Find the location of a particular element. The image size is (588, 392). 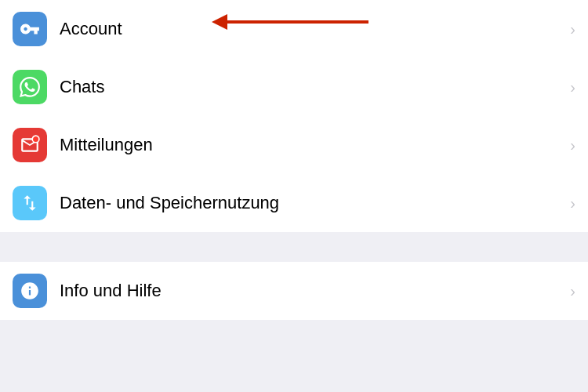

key-icon is located at coordinates (30, 29).